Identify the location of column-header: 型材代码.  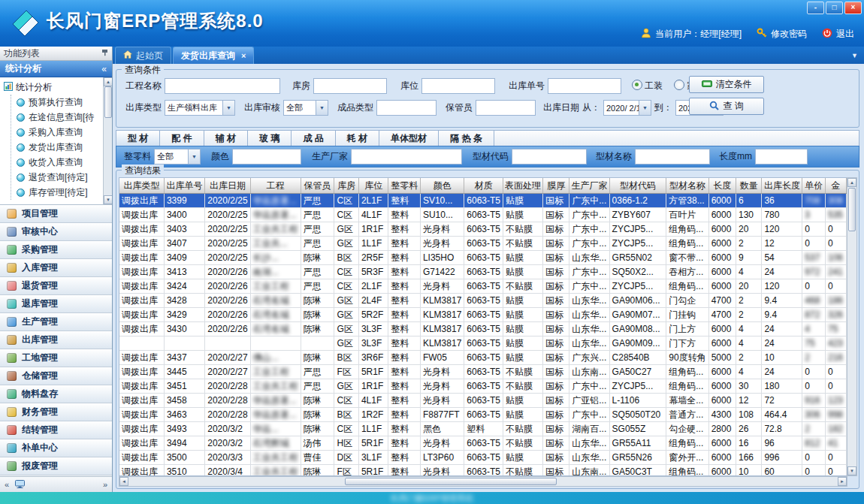
(638, 186).